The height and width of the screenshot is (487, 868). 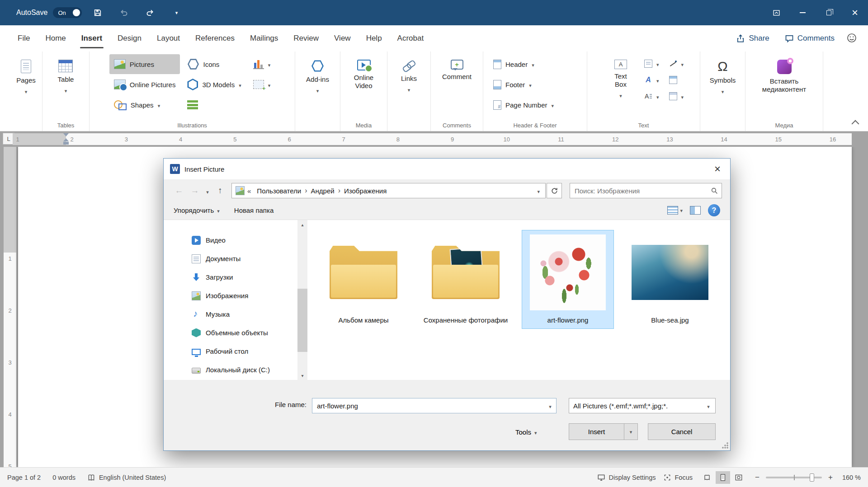 What do you see at coordinates (214, 64) in the screenshot?
I see `icons-button: Icons` at bounding box center [214, 64].